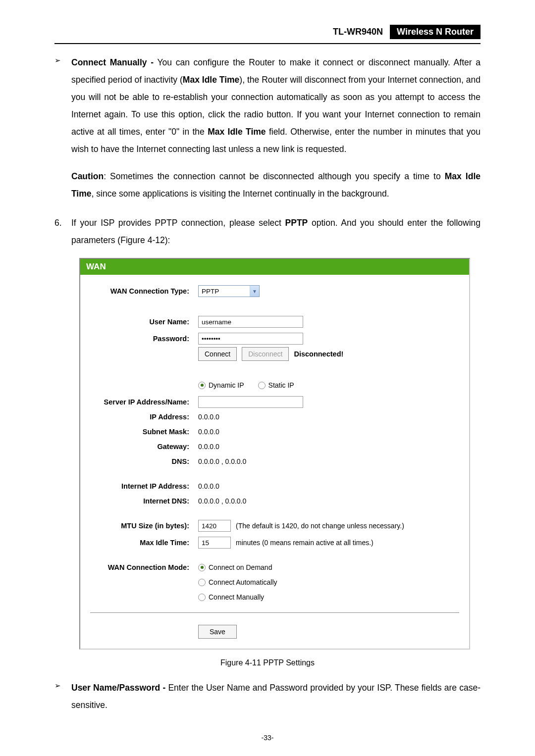 The image size is (535, 756). I want to click on label-internet-ip: Internet IP Address:, so click(144, 486).